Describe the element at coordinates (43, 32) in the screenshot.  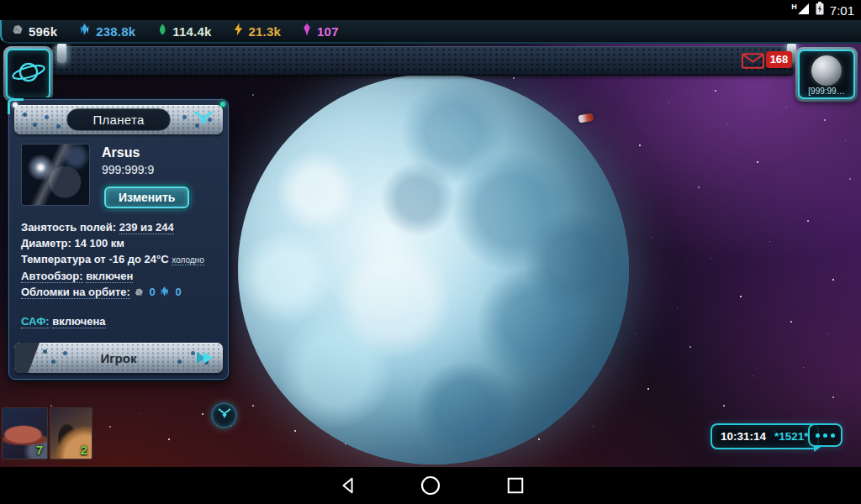
I see `resource-metal-value: 596k` at that location.